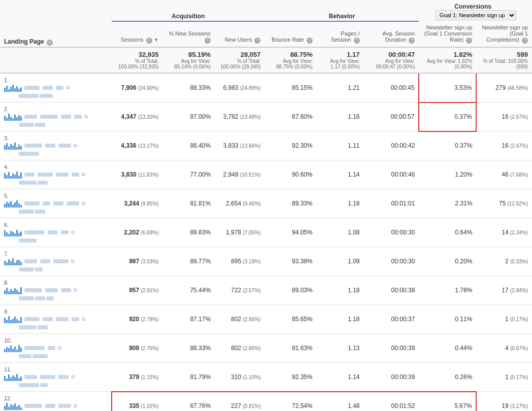  What do you see at coordinates (357, 41) in the screenshot?
I see `pages-info-icon: ?` at bounding box center [357, 41].